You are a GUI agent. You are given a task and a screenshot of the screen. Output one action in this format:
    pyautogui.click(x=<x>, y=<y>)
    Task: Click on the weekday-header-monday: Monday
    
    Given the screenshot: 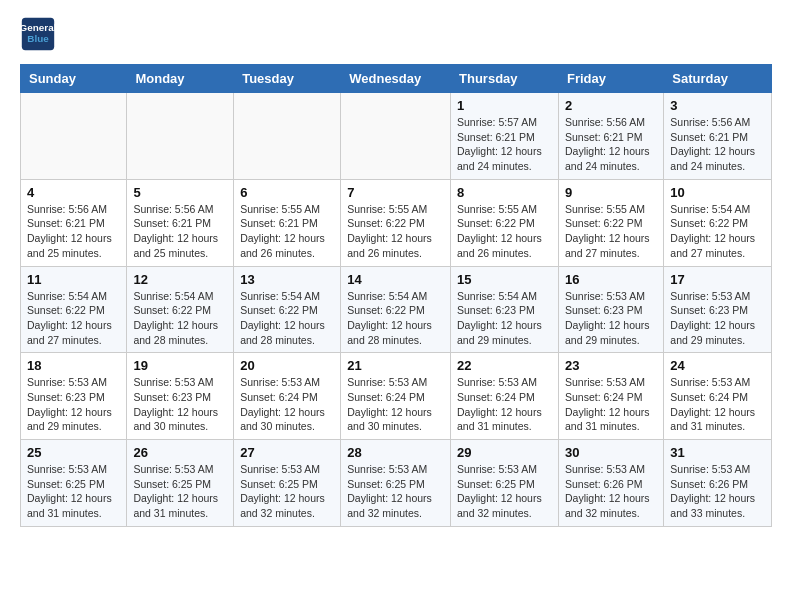 What is the action you would take?
    pyautogui.click(x=180, y=79)
    